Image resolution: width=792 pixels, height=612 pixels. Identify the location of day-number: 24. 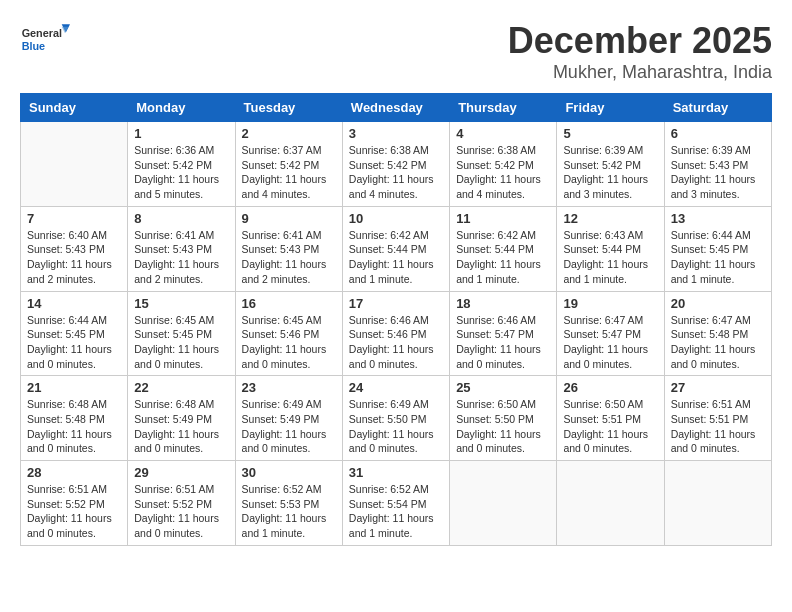
(396, 388).